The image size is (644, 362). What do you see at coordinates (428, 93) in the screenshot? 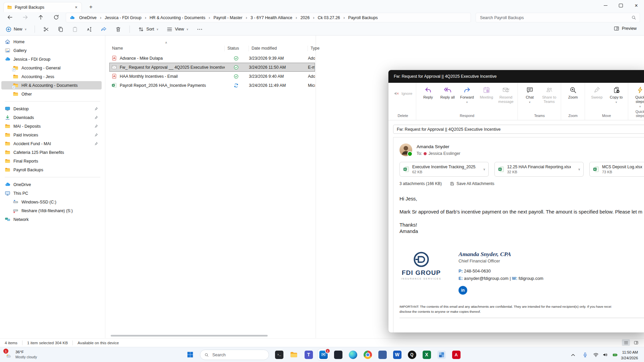
I see `ribbon-reply-button: Reply` at bounding box center [428, 93].